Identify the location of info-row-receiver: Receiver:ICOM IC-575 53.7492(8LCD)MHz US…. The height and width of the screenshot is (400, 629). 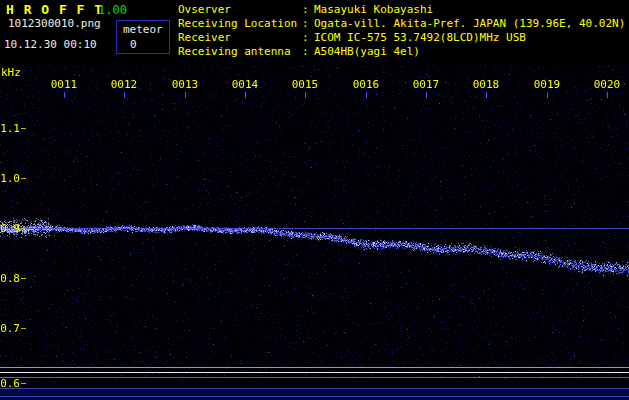
(402, 38).